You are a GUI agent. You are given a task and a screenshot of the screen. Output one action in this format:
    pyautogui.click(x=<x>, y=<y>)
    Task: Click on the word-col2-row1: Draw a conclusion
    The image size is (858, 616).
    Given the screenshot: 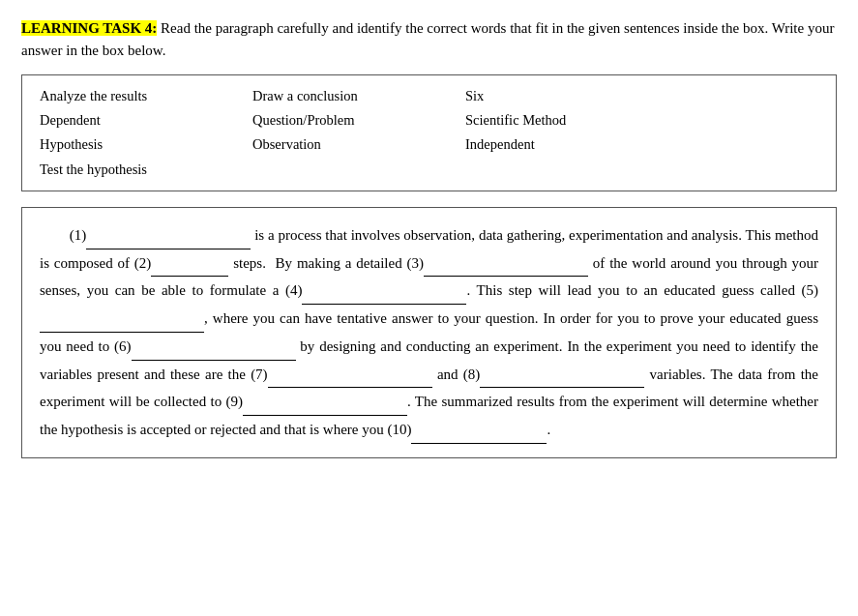 What is the action you would take?
    pyautogui.click(x=359, y=97)
    